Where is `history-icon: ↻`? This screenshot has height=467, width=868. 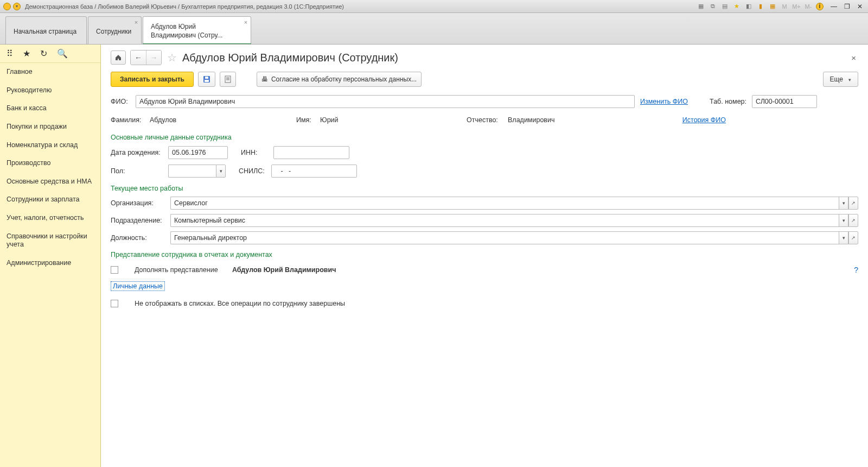 history-icon: ↻ is located at coordinates (43, 53).